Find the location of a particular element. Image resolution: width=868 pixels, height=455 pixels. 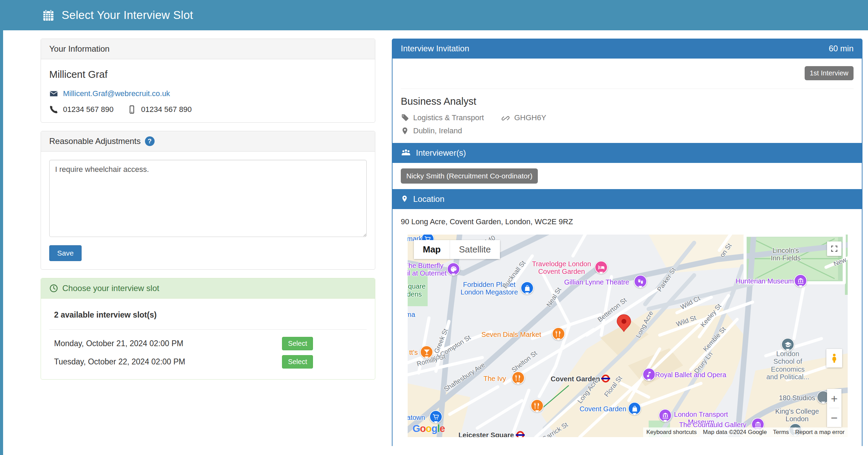

slot-datetime: Tuesday, October 22, 2024 02:00 PM is located at coordinates (120, 362).